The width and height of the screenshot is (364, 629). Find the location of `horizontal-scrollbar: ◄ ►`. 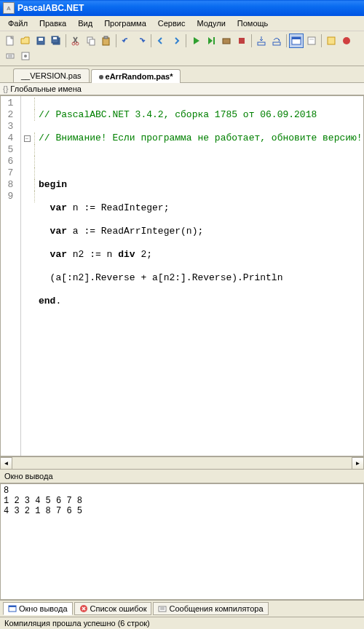

horizontal-scrollbar: ◄ ► is located at coordinates (182, 463).